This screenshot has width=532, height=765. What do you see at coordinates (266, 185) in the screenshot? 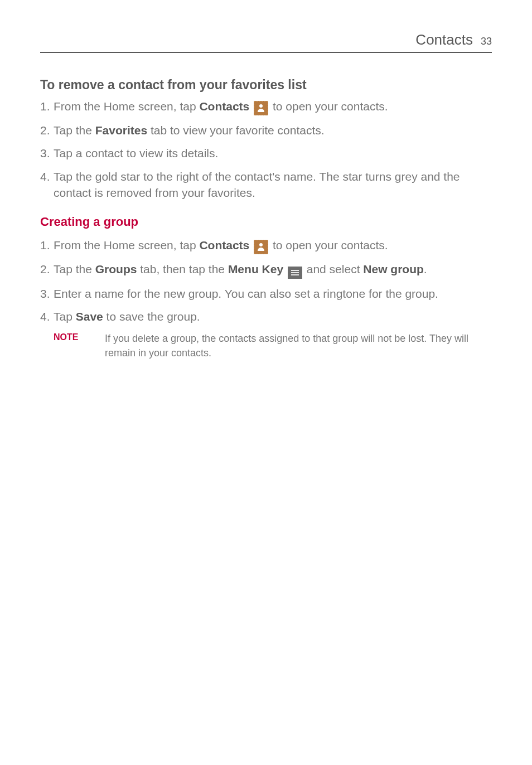
I see `step-item: 4. Tap the gold star to the right of the…` at bounding box center [266, 185].